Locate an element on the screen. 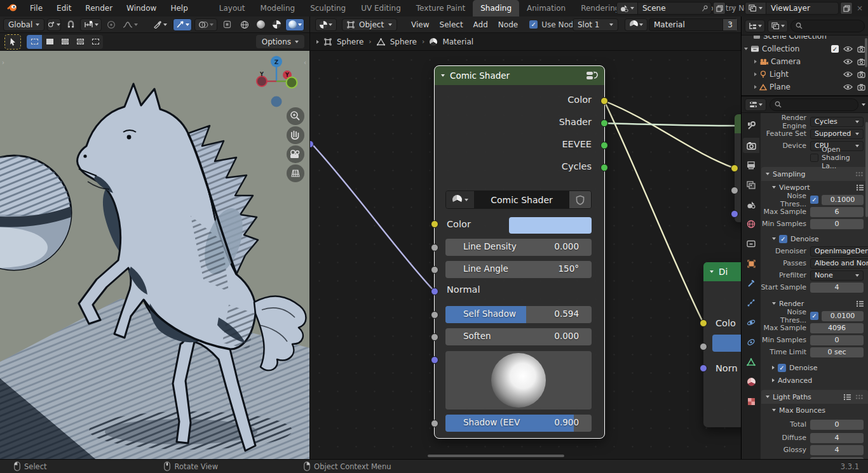 This screenshot has width=868, height=473. outliner-search is located at coordinates (827, 26).